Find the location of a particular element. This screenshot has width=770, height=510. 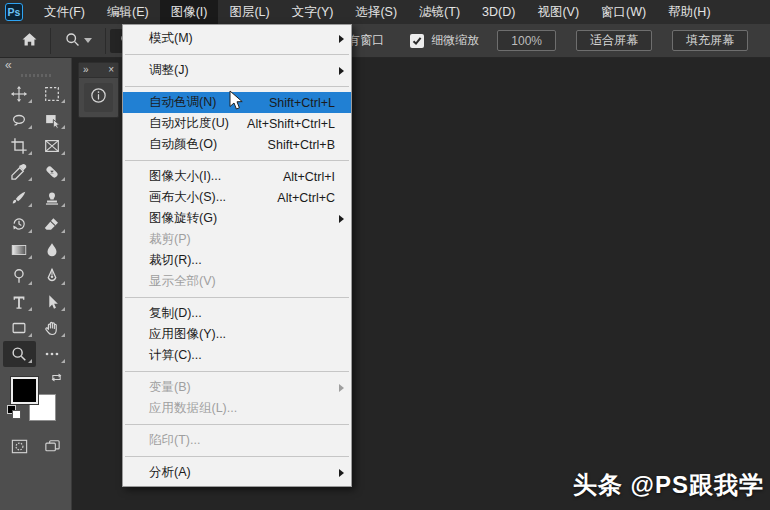

blur-icon is located at coordinates (52, 250).